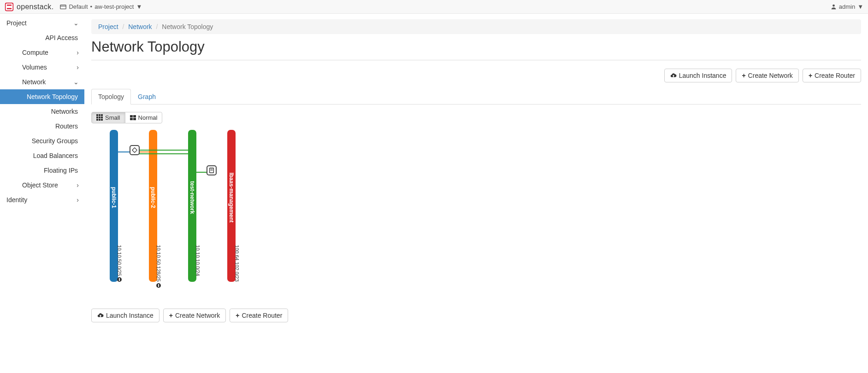  Describe the element at coordinates (476, 27) in the screenshot. I see `breadcrumb: Project / Network / Network Topology` at that location.